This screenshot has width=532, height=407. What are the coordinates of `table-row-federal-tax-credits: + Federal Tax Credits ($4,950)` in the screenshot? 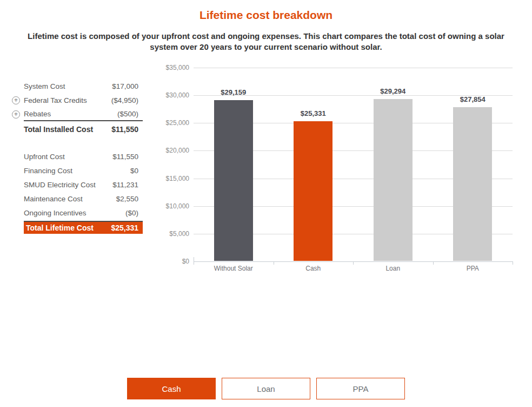 It's located at (77, 100).